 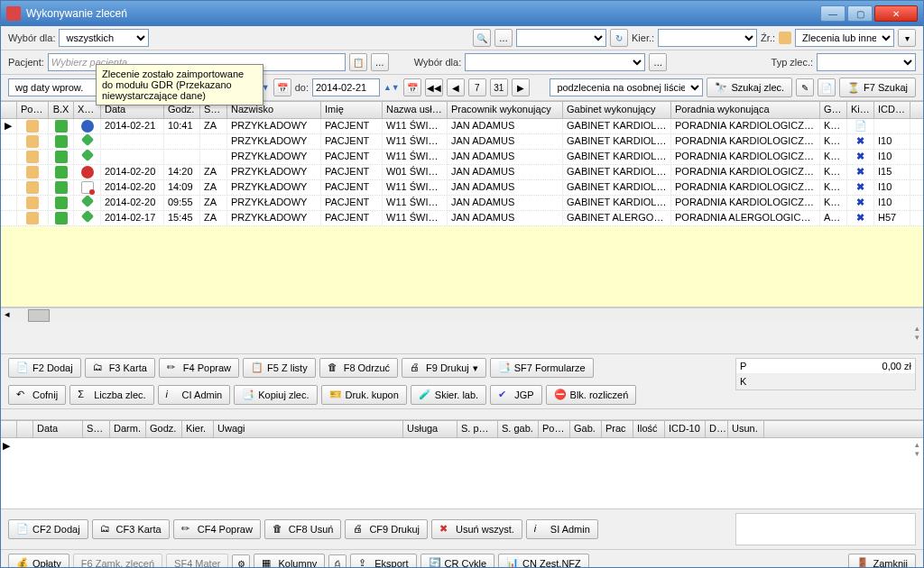 What do you see at coordinates (444, 368) in the screenshot?
I see `f9-drukuj-button: 🖨F9 Drukuj▾` at bounding box center [444, 368].